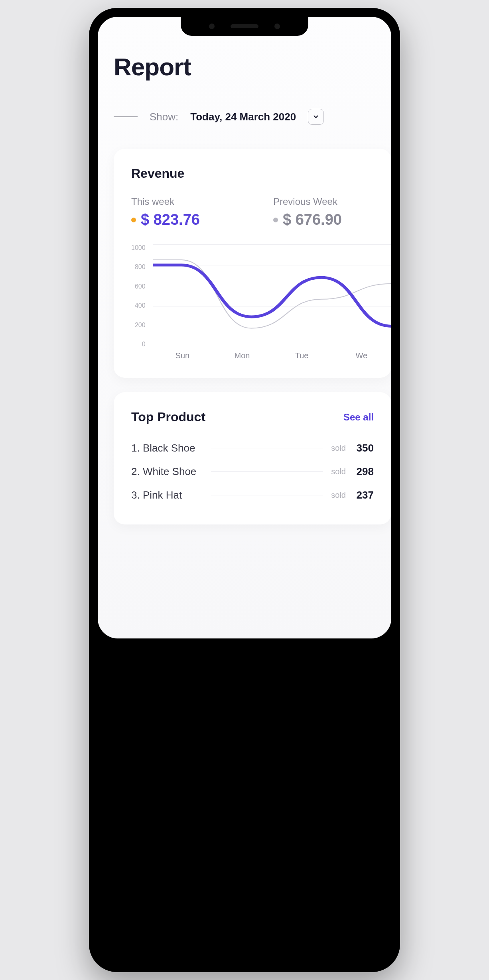 This screenshot has width=489, height=980. What do you see at coordinates (261, 302) in the screenshot?
I see `revenue-chart: 10008006004002000 SunMonTueWe` at bounding box center [261, 302].